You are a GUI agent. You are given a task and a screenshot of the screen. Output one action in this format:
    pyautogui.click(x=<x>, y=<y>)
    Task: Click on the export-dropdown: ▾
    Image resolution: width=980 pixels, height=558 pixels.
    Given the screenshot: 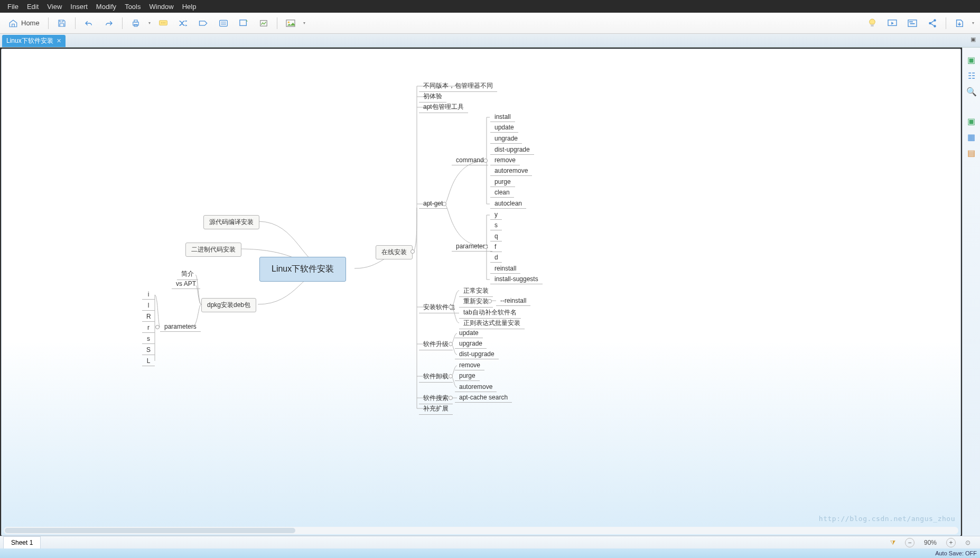 What is the action you would take?
    pyautogui.click(x=973, y=23)
    